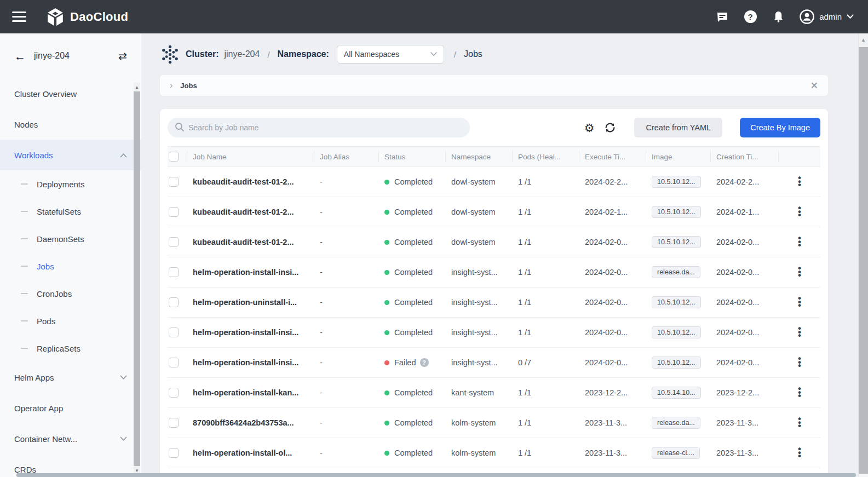  Describe the element at coordinates (390, 54) in the screenshot. I see `namespace-select: All Namespaces` at that location.